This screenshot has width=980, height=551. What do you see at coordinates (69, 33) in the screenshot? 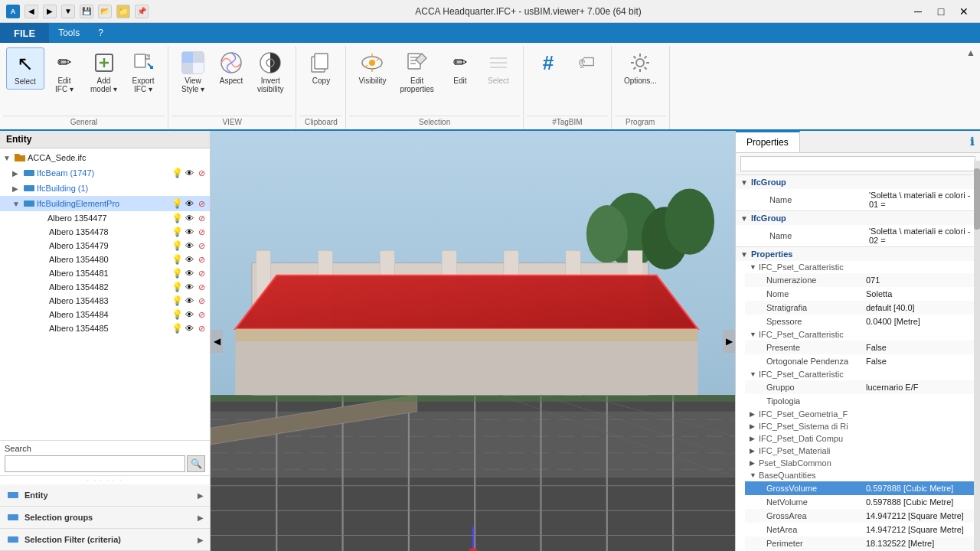
I see `menu-tools: Tools` at bounding box center [69, 33].